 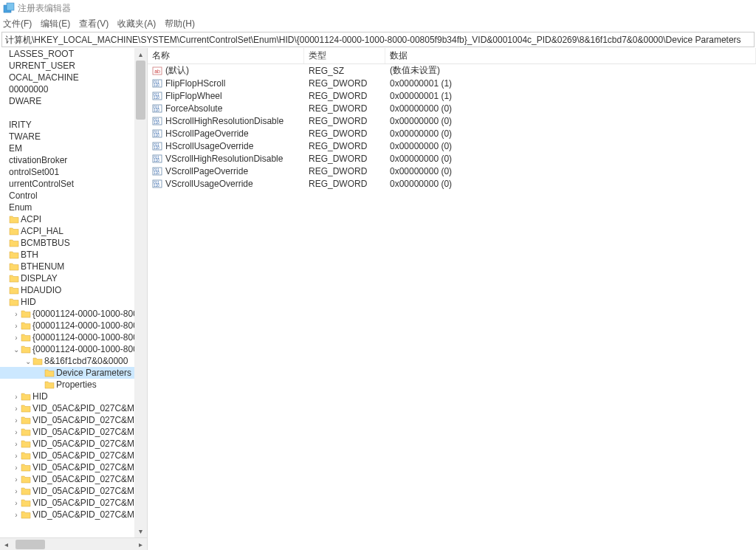 I want to click on column-header-name: 名称, so click(x=226, y=56).